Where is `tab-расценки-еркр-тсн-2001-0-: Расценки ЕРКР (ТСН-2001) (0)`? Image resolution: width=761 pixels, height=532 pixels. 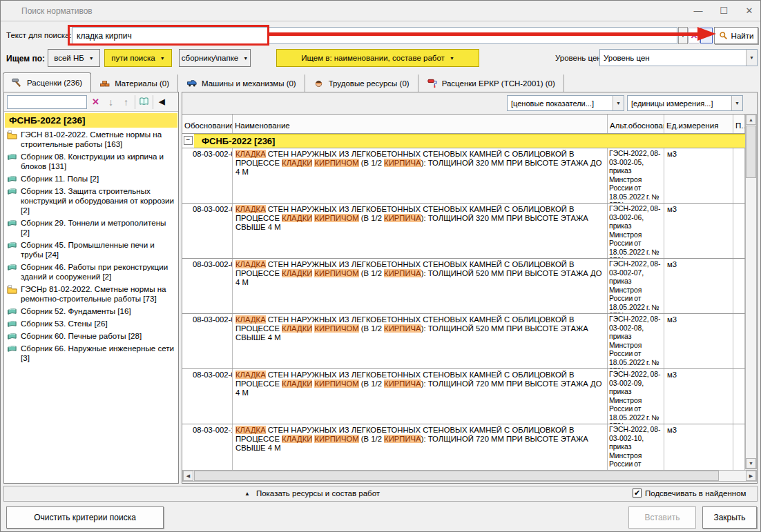
tab-расценки-еркр-тсн-2001-0-: Расценки ЕРКР (ТСН-2001) (0) is located at coordinates (492, 83).